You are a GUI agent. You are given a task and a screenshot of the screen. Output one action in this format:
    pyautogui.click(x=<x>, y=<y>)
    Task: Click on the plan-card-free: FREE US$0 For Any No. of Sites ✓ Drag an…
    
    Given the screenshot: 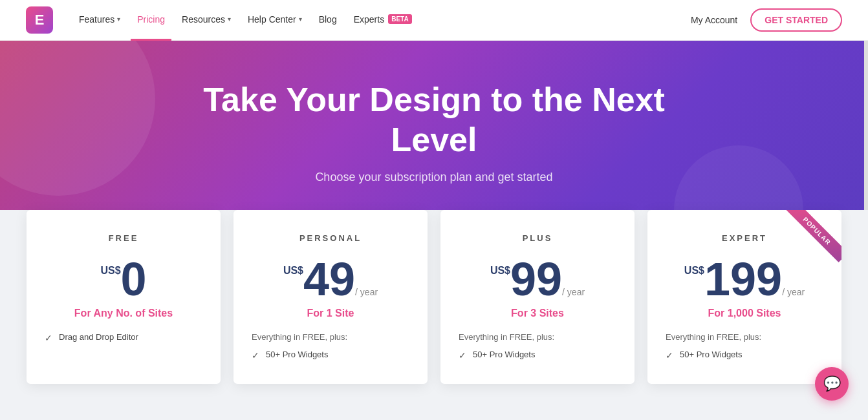 What is the action you would take?
    pyautogui.click(x=124, y=297)
    